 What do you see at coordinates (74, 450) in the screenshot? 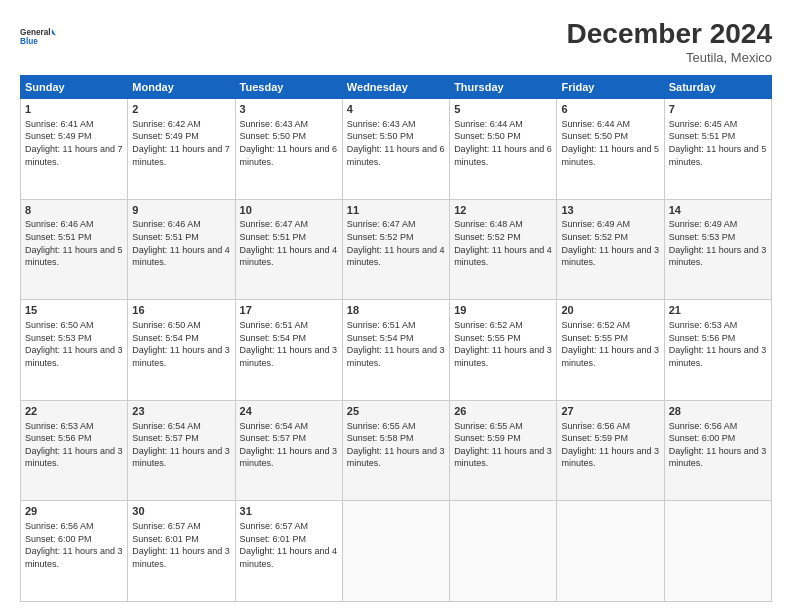
I see `day-cell-22: 22Sunrise: 6:53 AM Sunset: 5:56 PM Dayli…` at bounding box center [74, 450].